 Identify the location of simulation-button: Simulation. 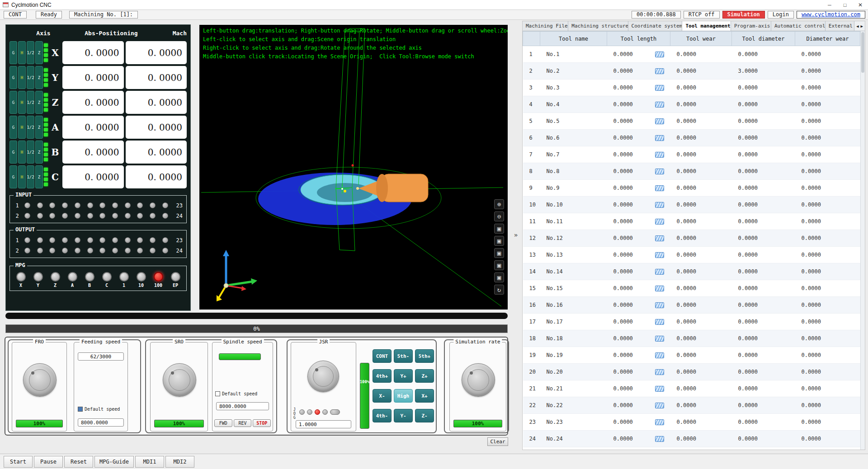
(744, 14).